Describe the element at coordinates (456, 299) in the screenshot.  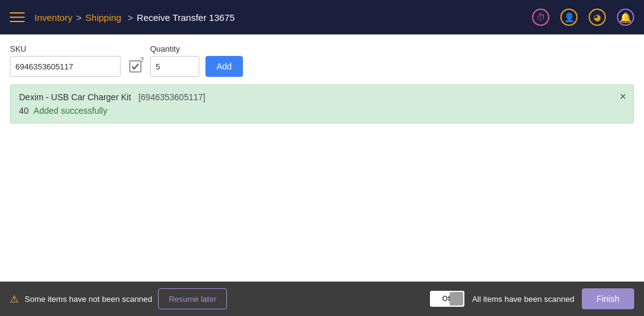
I see `toggle-knob` at that location.